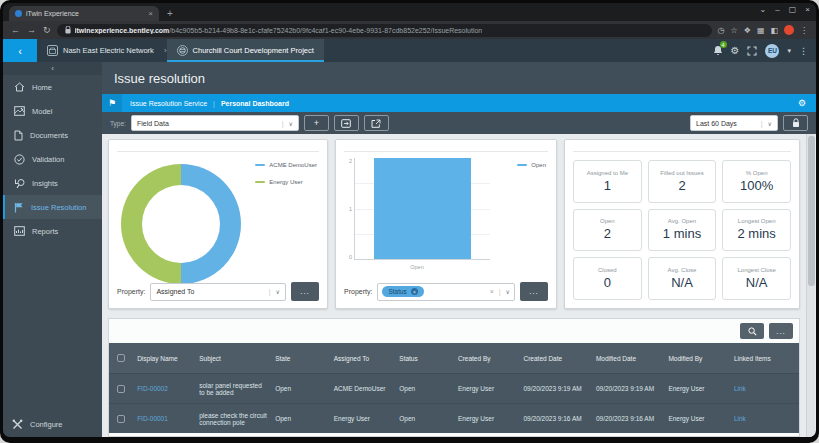 The height and width of the screenshot is (443, 819). Describe the element at coordinates (16, 30) in the screenshot. I see `back-icon: ←` at that location.